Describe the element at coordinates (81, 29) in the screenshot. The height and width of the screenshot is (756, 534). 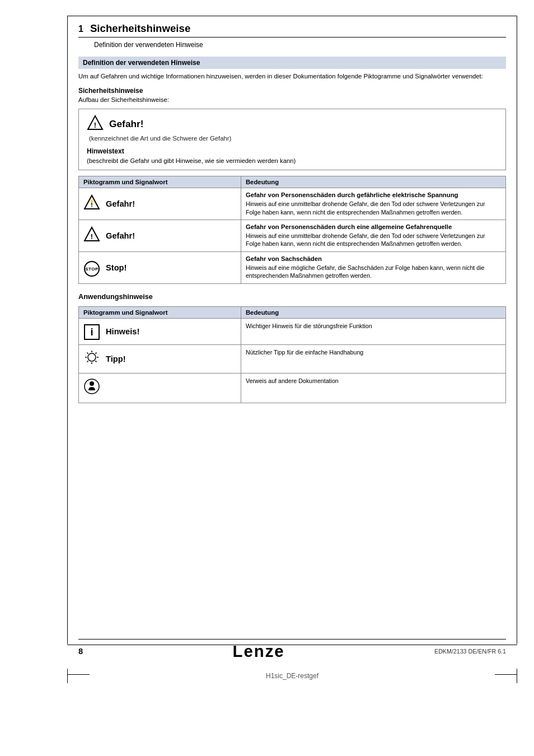
I see `section-number: 1` at that location.